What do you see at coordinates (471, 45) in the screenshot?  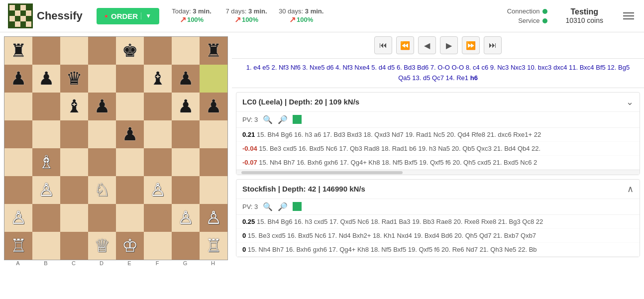 I see `nav-fastnext-button: ⏩` at bounding box center [471, 45].